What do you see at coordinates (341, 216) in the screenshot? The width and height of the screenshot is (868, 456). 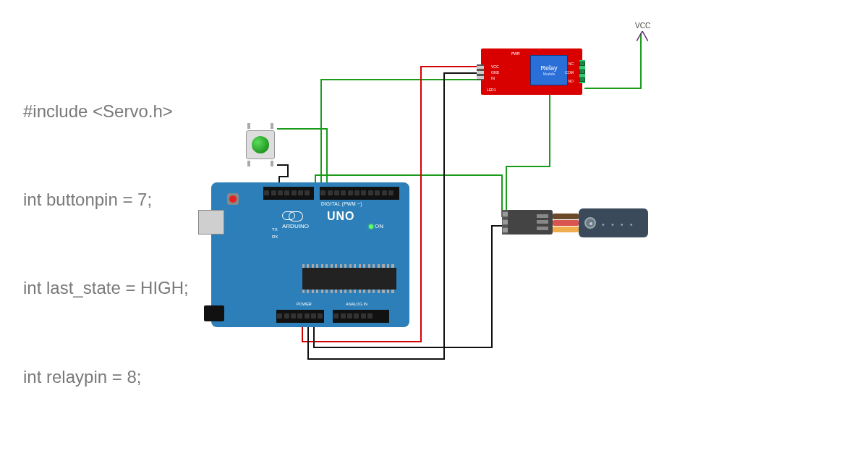 I see `board-model-label: UNO` at bounding box center [341, 216].